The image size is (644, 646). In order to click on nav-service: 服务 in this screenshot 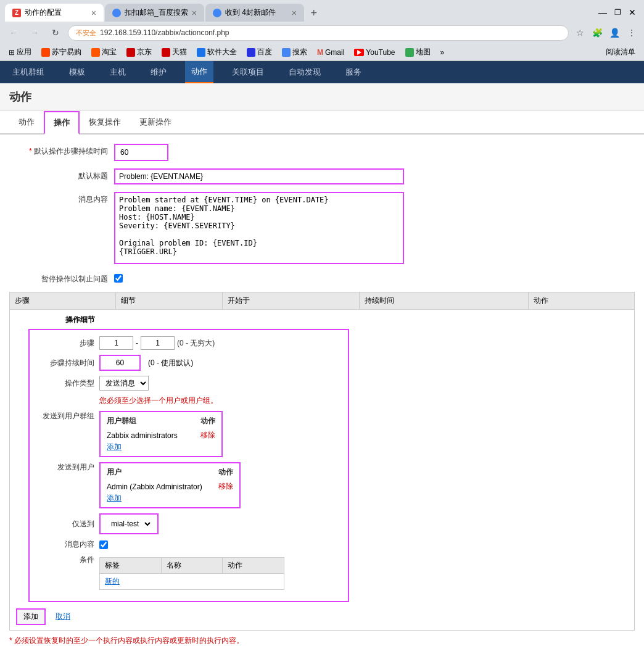, I will do `click(353, 72)`.